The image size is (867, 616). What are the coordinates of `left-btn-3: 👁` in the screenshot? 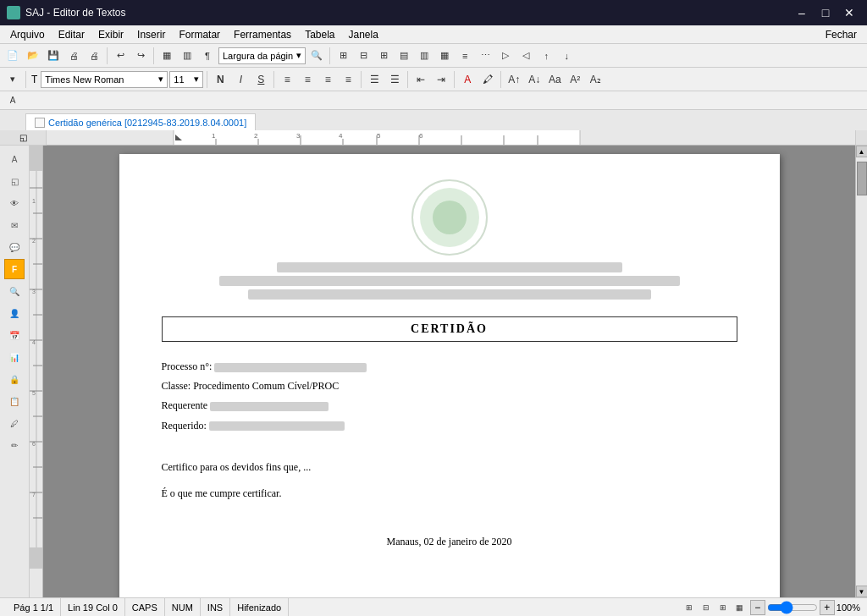 It's located at (14, 203).